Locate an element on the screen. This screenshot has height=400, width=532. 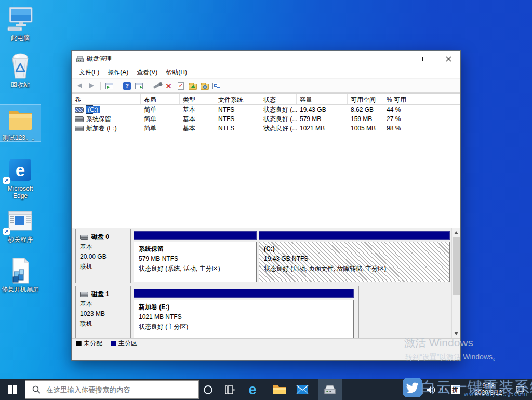
desktop-icon-quick-close-app: 秒关程序 is located at coordinates (20, 225).